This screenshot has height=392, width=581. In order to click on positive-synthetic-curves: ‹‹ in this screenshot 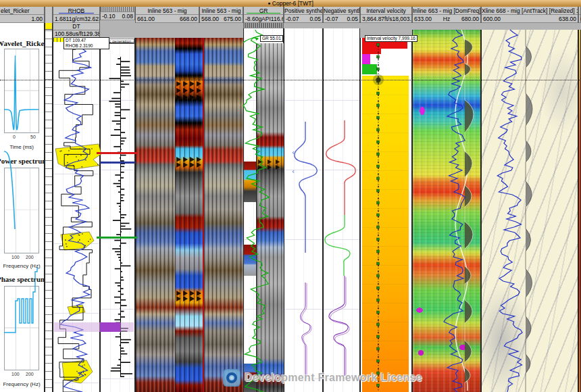, I will do `click(304, 249)`.